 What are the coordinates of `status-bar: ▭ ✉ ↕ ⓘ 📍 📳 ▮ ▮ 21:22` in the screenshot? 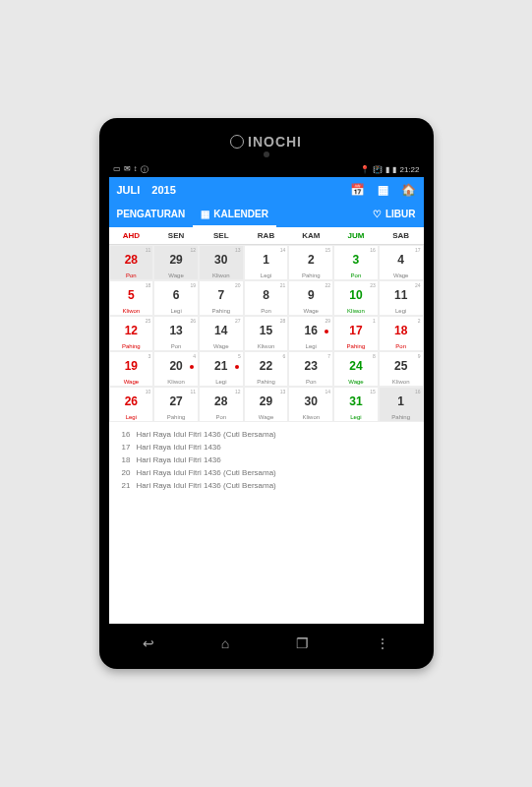 It's located at (266, 169).